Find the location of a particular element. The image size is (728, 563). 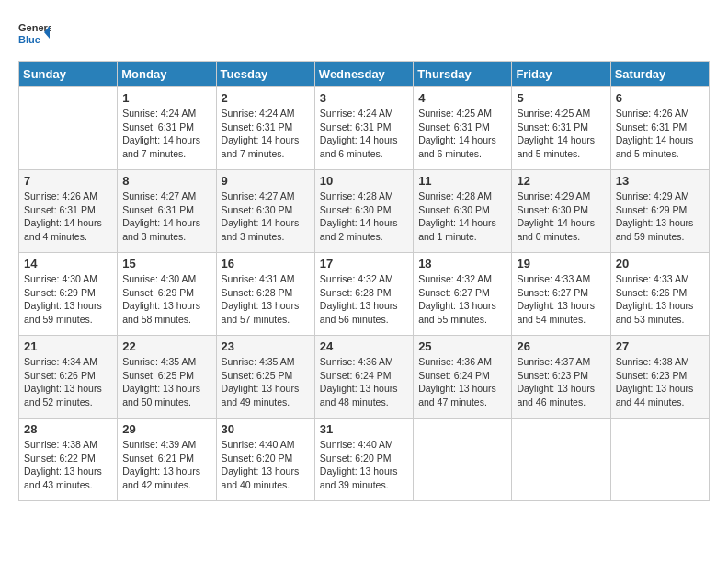

cell-text: Sunrise: 4:32 AM Sunset: 6:27 PM Dayligh… is located at coordinates (462, 300).